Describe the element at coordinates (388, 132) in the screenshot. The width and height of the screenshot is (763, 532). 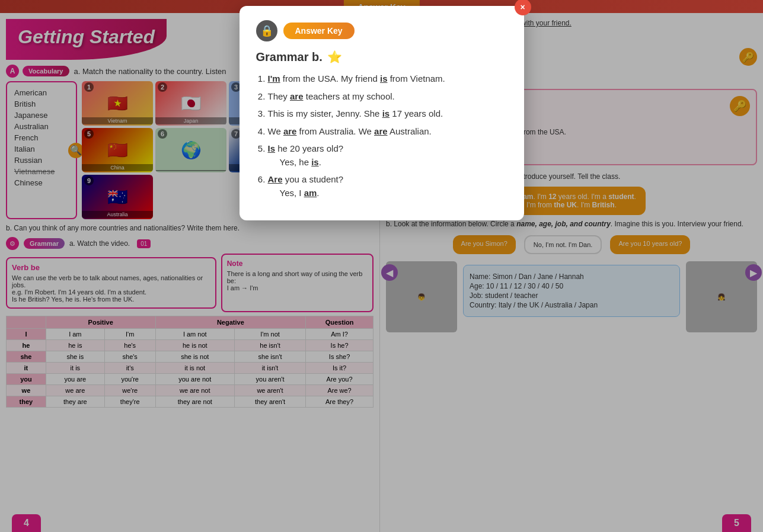
I see `list-item: We are from Australia. We are Australian…` at that location.